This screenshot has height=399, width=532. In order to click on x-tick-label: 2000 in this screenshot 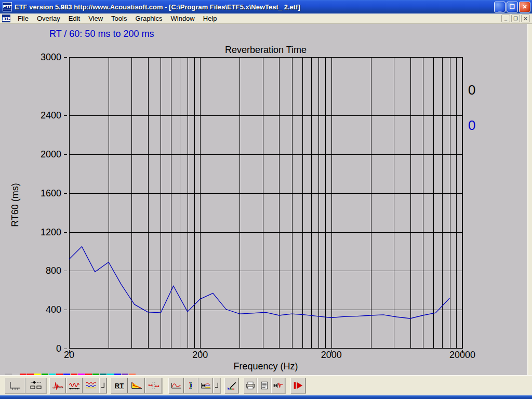, I will do `click(331, 355)`.